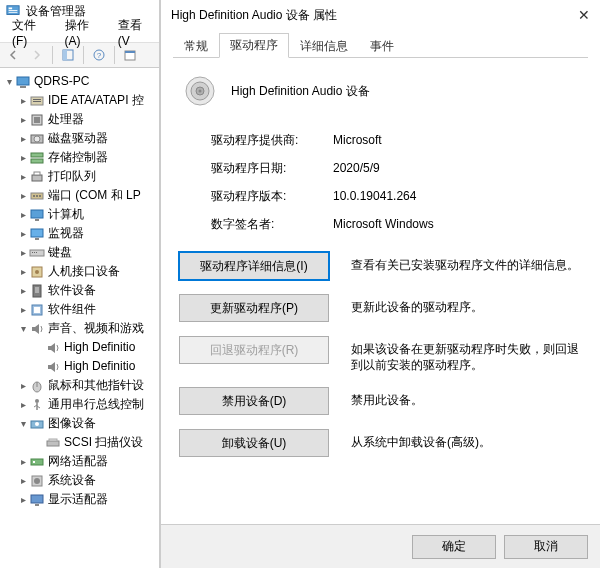 This screenshot has height=568, width=600. What do you see at coordinates (81, 138) in the screenshot?
I see `tree-item: ▸磁盘驱动器` at bounding box center [81, 138].